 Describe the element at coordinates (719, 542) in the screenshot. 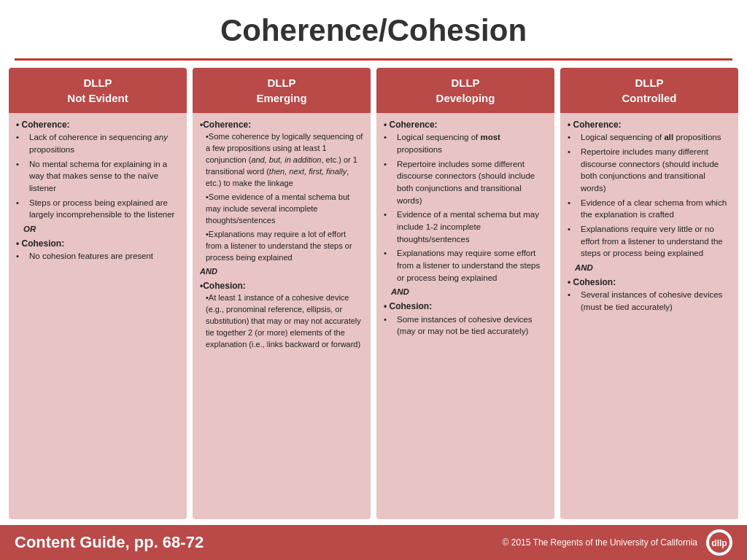

I see `footer-logo: dllp` at that location.